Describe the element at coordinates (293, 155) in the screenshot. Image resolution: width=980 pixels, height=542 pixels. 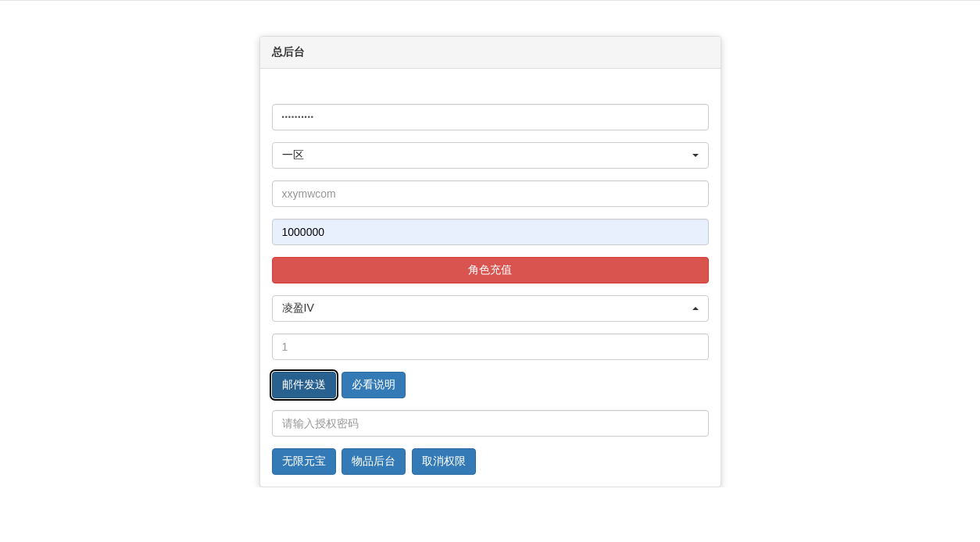
I see `region-select-value: 一区` at that location.